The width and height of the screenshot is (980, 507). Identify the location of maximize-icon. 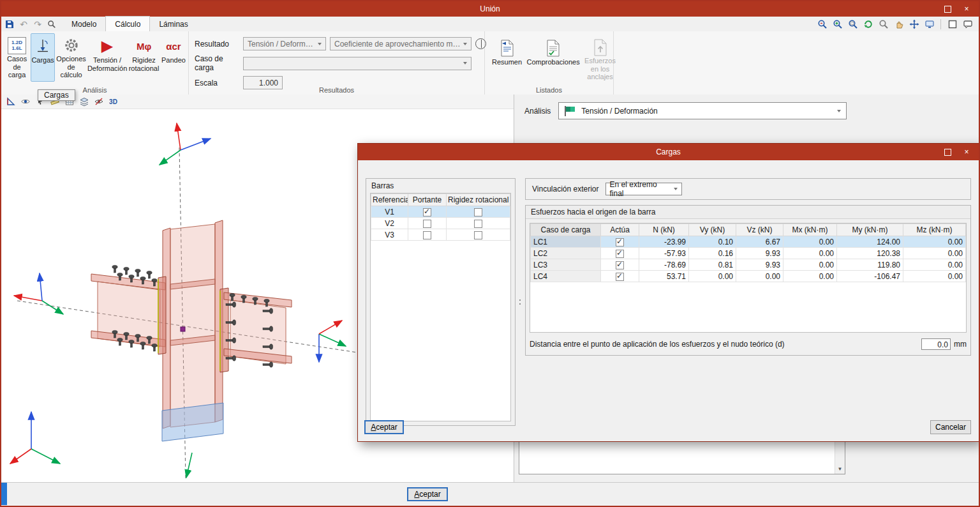
(948, 152).